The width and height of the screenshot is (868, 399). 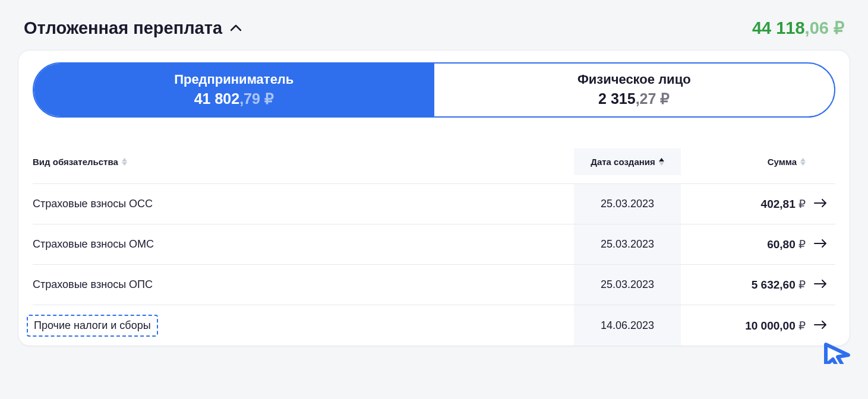 What do you see at coordinates (303, 325) in the screenshot?
I see `cell-name: Прочие налоги и сборы` at bounding box center [303, 325].